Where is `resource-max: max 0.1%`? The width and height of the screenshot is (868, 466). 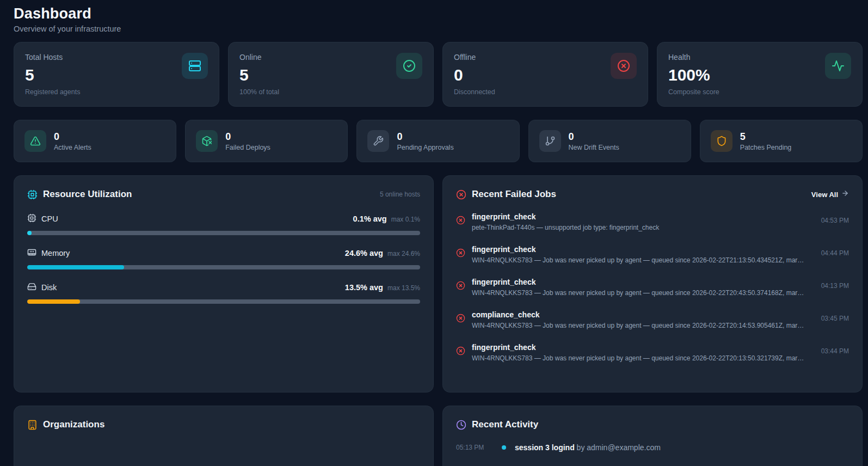 resource-max: max 0.1% is located at coordinates (406, 219).